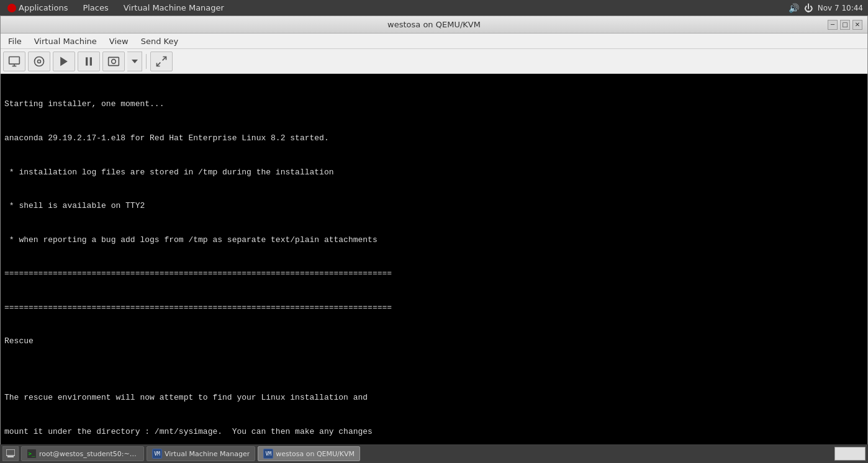  What do you see at coordinates (64, 61) in the screenshot?
I see `play-icon` at bounding box center [64, 61].